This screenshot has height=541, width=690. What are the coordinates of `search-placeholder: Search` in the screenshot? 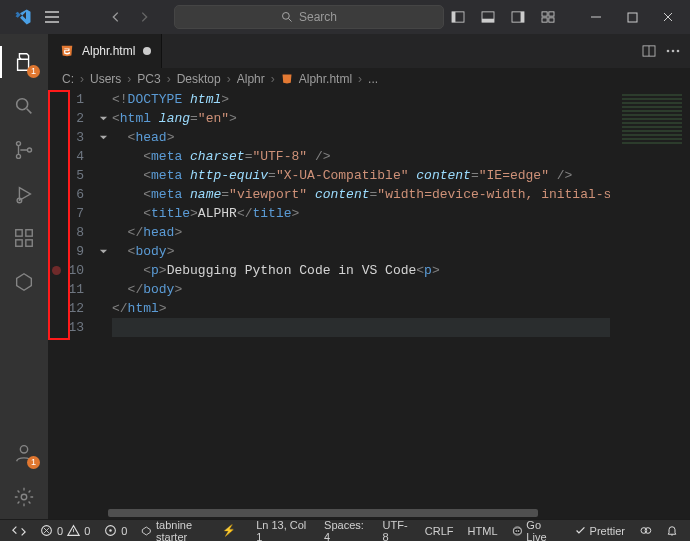 It's located at (318, 17).